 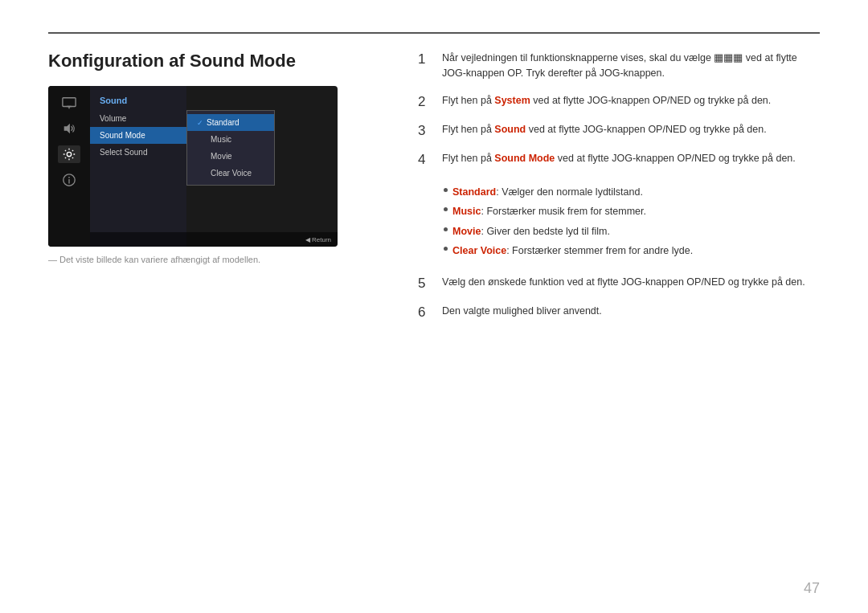 I want to click on tv-sidebar, so click(x=69, y=166).